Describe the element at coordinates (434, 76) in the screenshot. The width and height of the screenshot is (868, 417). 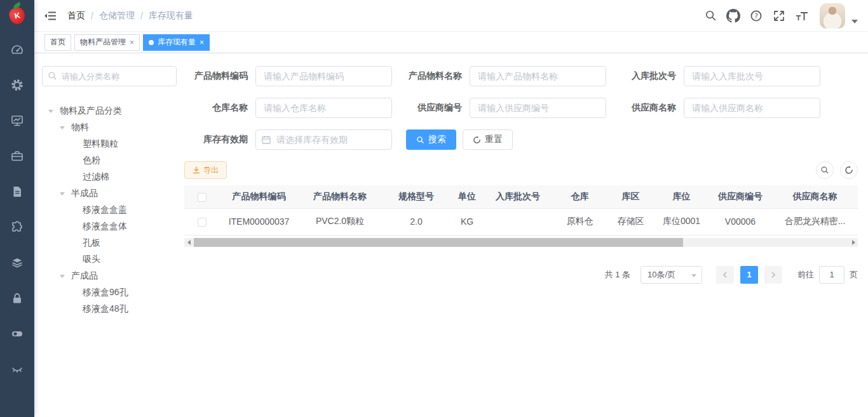
I see `field-label: 产品物料名称` at that location.